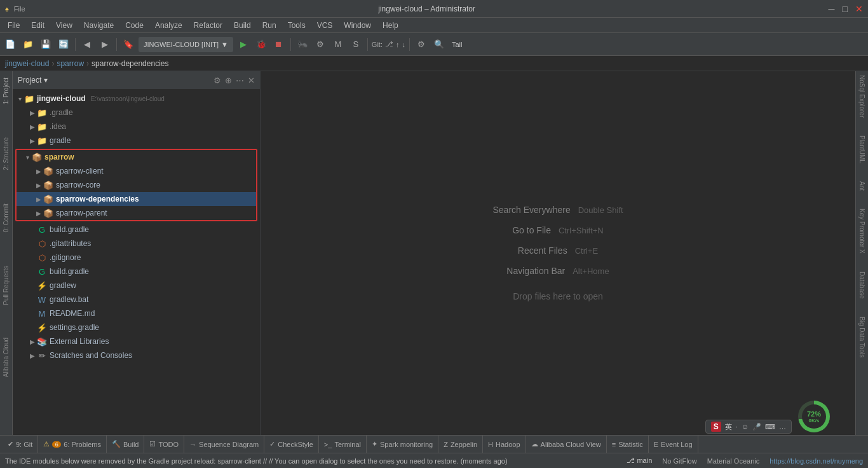  Describe the element at coordinates (69, 272) in the screenshot. I see `build-gradle2-label: build.gradle` at that location.